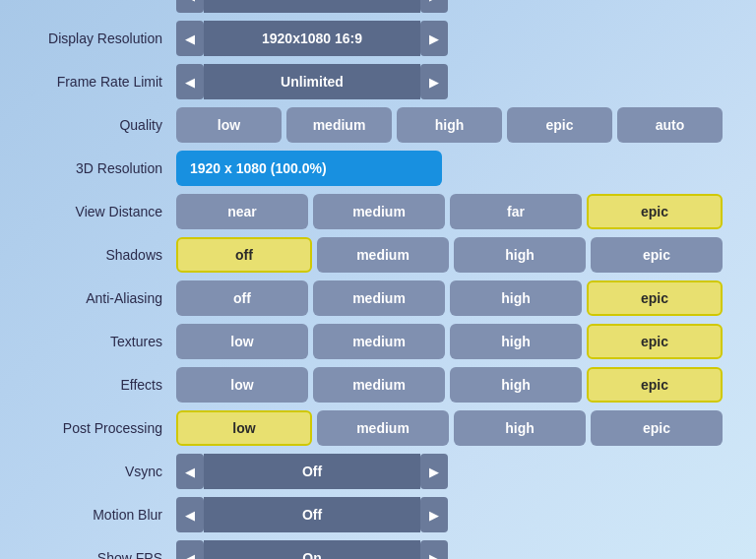 This screenshot has height=559, width=756. Describe the element at coordinates (520, 428) in the screenshot. I see `post-processing-high: high` at that location.